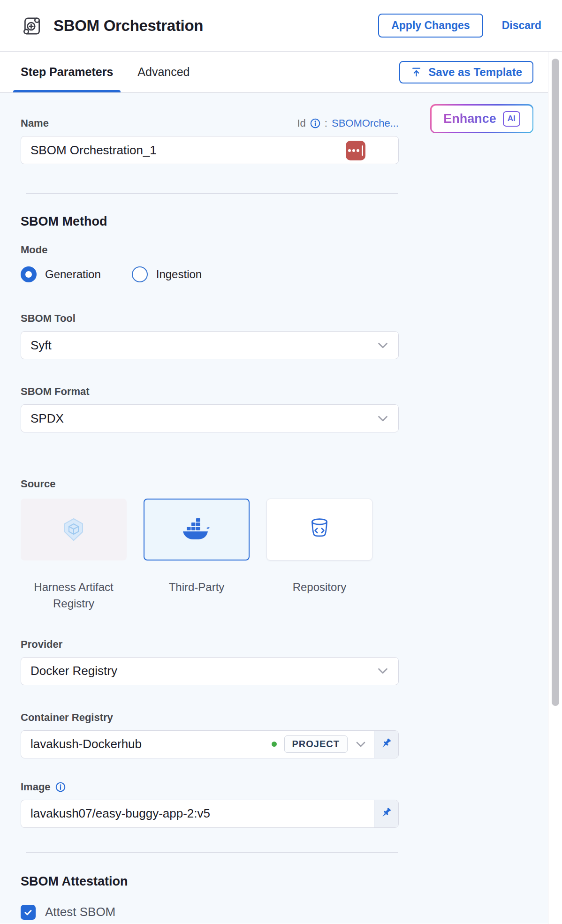  What do you see at coordinates (74, 530) in the screenshot?
I see `source-card-harness-artifact-registry` at bounding box center [74, 530].